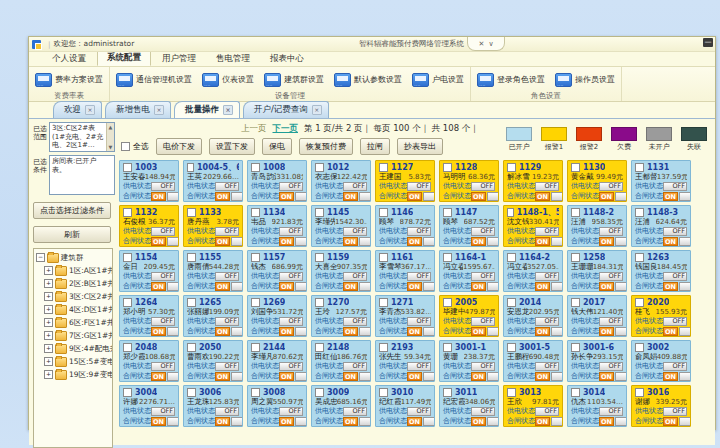 This screenshot has width=720, height=448. I want to click on tree-item: +15区:5#变电站(3#变, so click(74, 362).